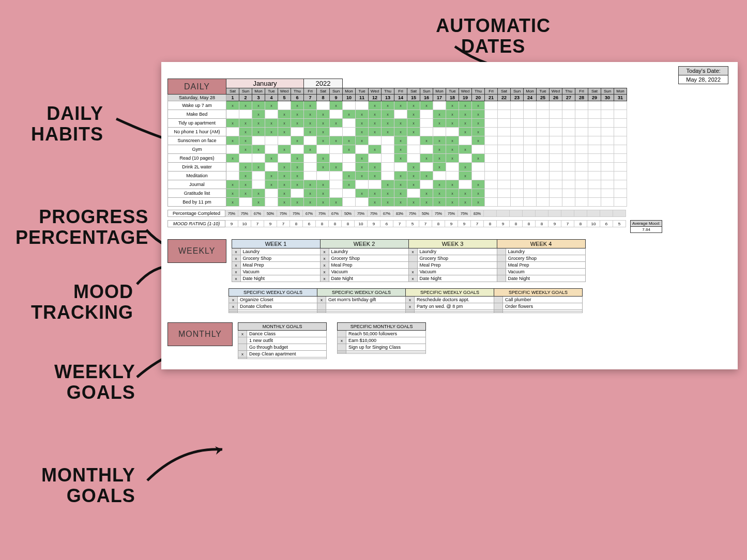 This screenshot has height=560, width=747. What do you see at coordinates (386, 334) in the screenshot?
I see `sgoal-text: Reach 50,000 followers` at bounding box center [386, 334].